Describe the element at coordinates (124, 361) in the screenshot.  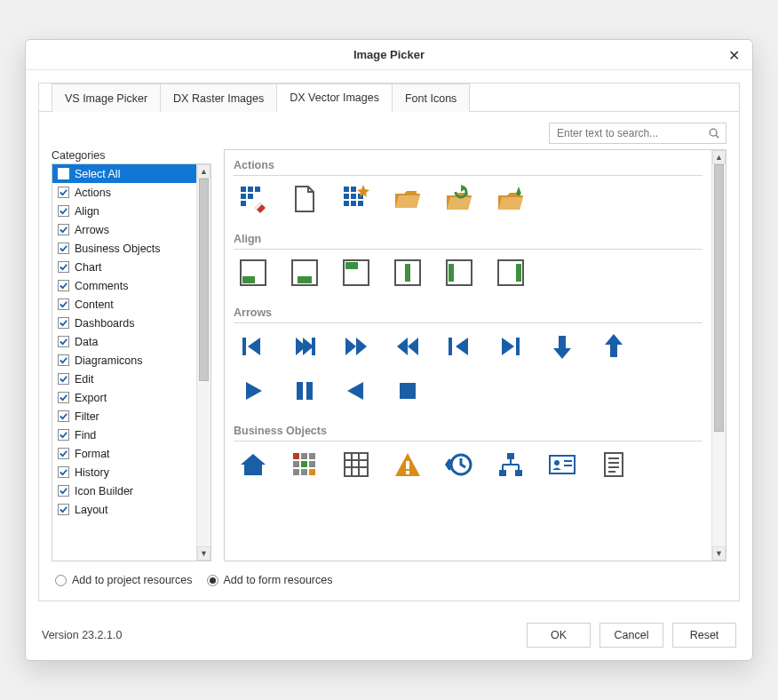
I see `category-item: Diagramicons` at that location.